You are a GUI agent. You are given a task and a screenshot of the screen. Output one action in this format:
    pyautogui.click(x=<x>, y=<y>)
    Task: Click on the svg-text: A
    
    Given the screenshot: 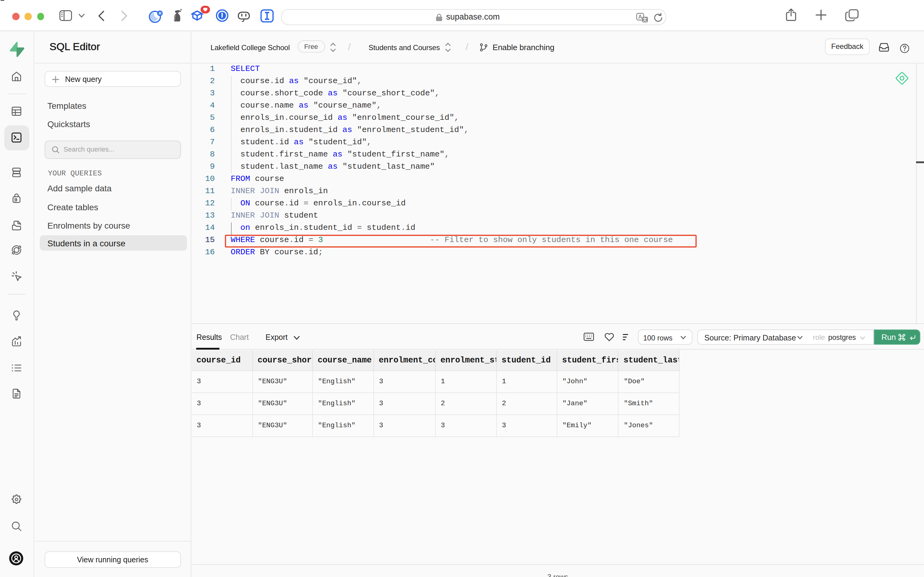 What is the action you would take?
    pyautogui.click(x=640, y=16)
    